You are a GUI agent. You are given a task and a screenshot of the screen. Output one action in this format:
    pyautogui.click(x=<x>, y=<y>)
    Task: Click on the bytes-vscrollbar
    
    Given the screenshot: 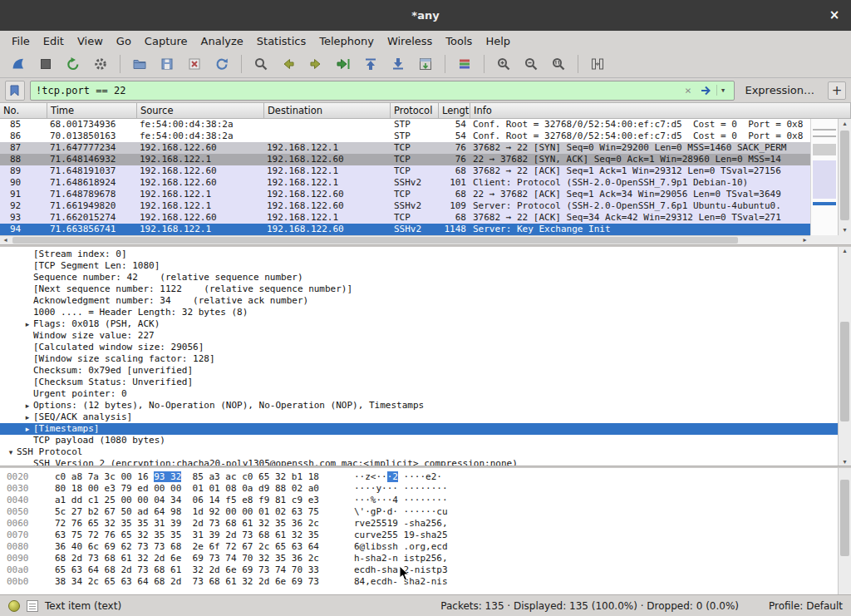 What is the action you would take?
    pyautogui.click(x=844, y=531)
    